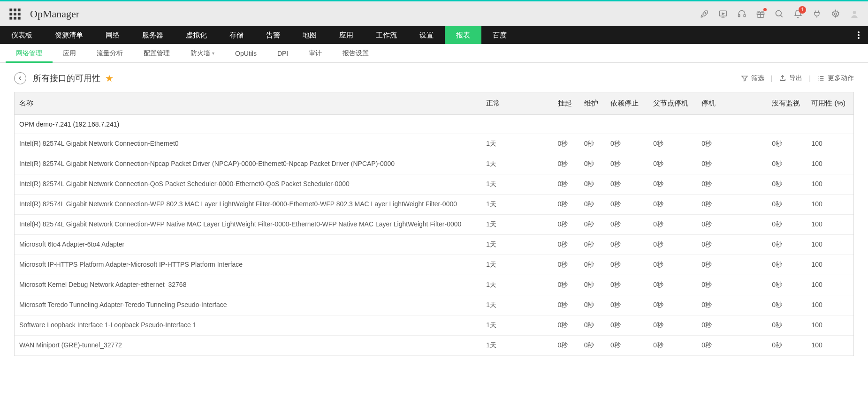 The height and width of the screenshot is (420, 868). I want to click on group-label: OPM demo-7.241 (192.168.7.241), so click(434, 125).